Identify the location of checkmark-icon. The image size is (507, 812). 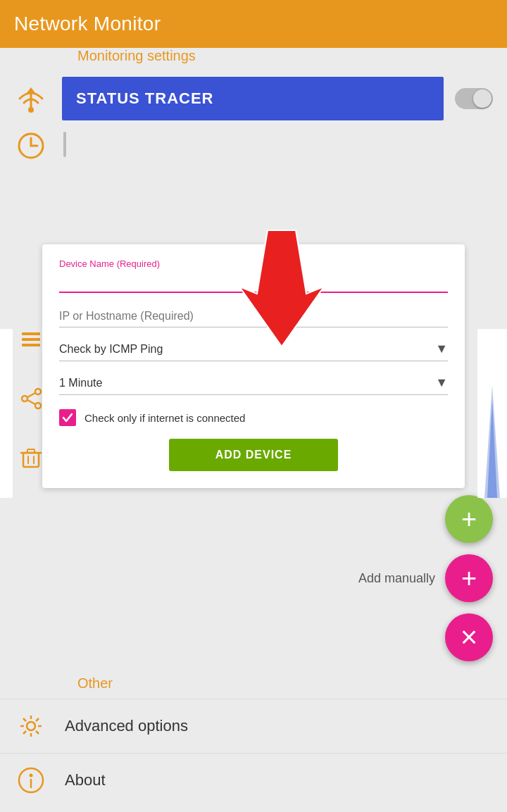
(68, 418).